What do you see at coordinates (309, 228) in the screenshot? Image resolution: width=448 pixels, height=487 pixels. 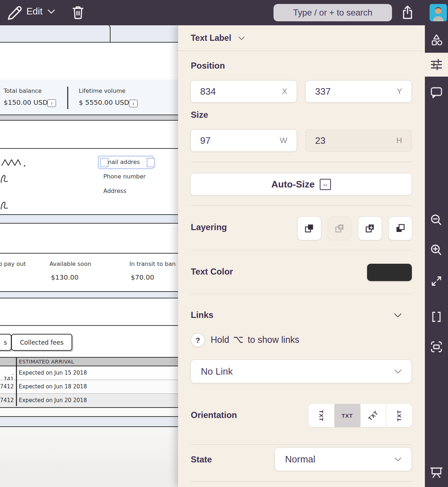 I see `bring-to-front-icon` at bounding box center [309, 228].